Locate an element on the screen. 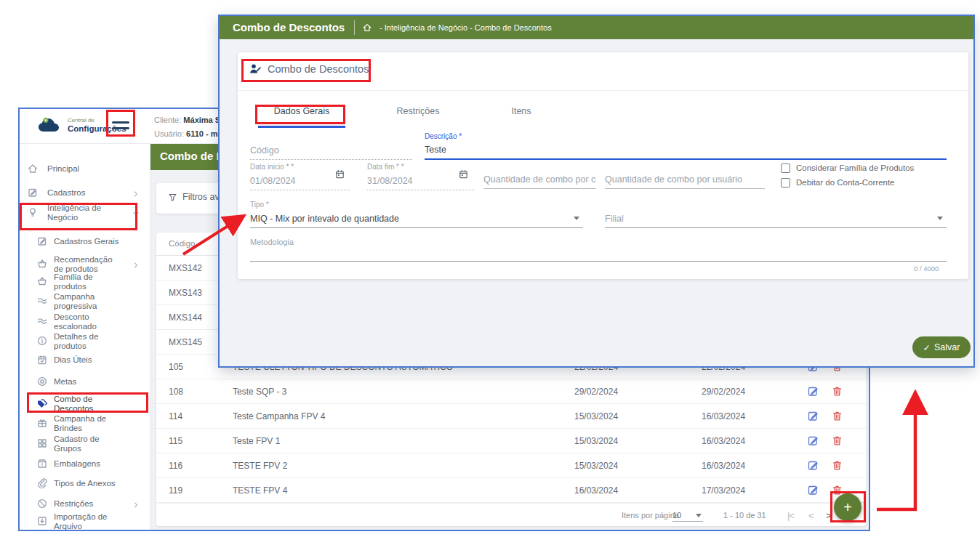 Image resolution: width=980 pixels, height=537 pixels. home-icon is located at coordinates (367, 28).